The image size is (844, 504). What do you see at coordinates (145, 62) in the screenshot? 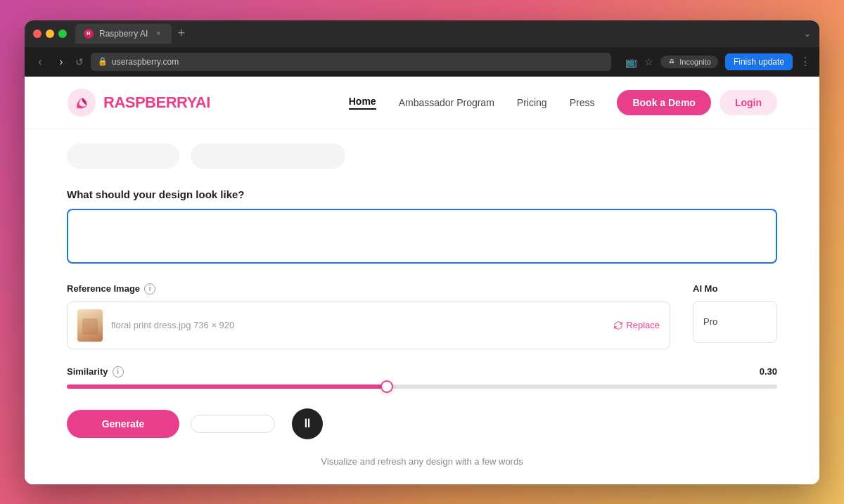
I see `address-url: useraspberry.com` at bounding box center [145, 62].